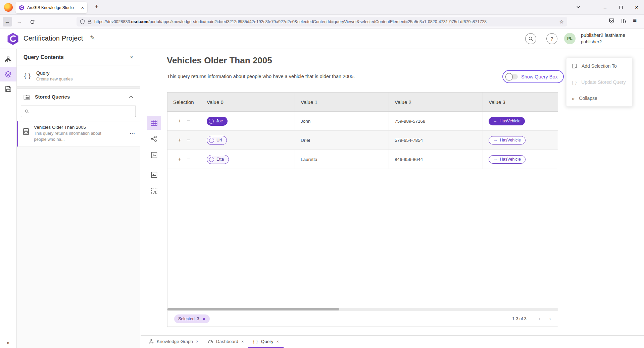 This screenshot has width=644, height=348. What do you see at coordinates (83, 22) in the screenshot?
I see `tracking-shield-icon` at bounding box center [83, 22].